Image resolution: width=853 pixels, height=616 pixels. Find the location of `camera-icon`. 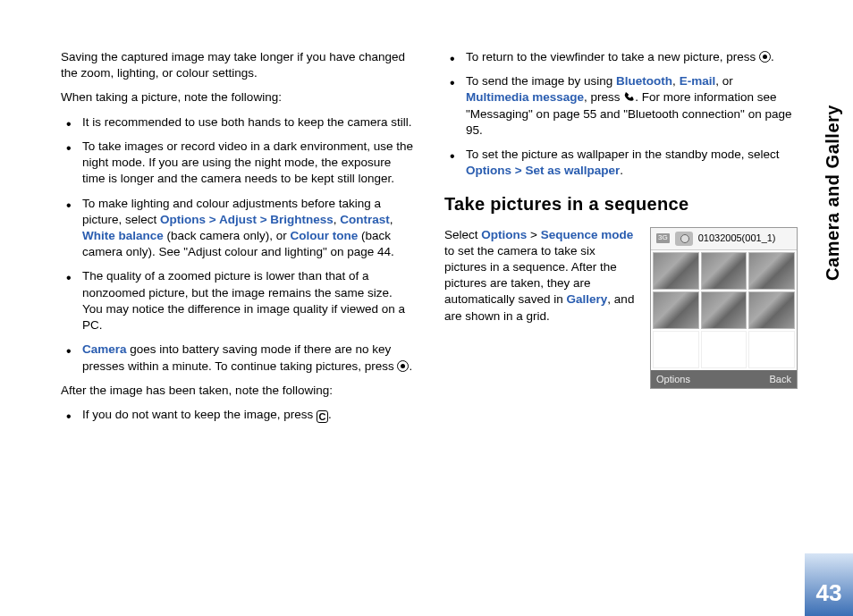

camera-icon is located at coordinates (684, 239).